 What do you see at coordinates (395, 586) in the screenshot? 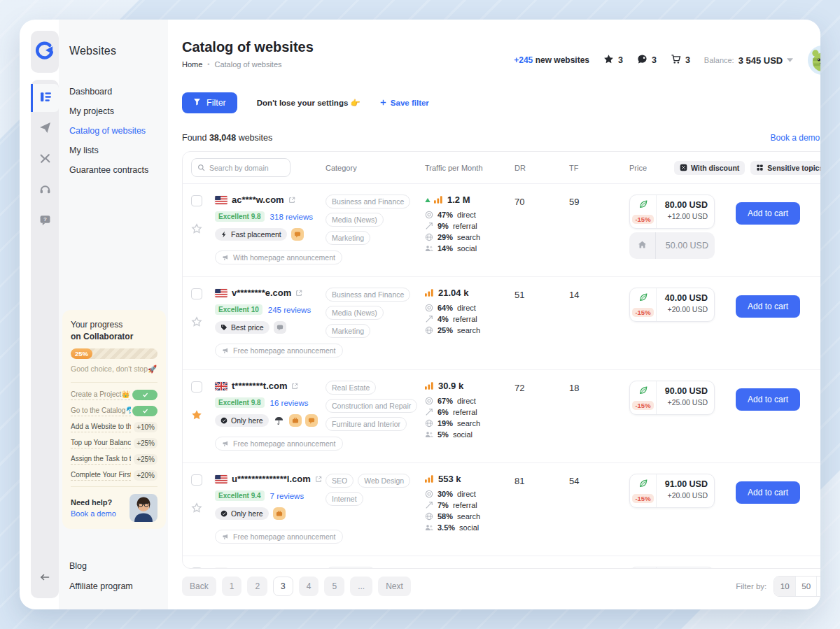
I see `pagination-next-button: Next` at bounding box center [395, 586].